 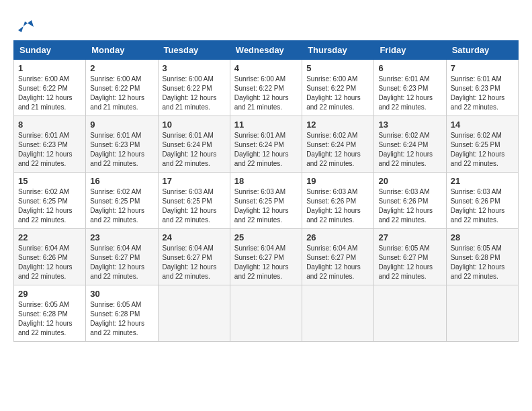 I want to click on calendar-cell: 2Sunrise: 6:00 AM Sunset: 6:22 PM Daylig…, so click(x=122, y=88).